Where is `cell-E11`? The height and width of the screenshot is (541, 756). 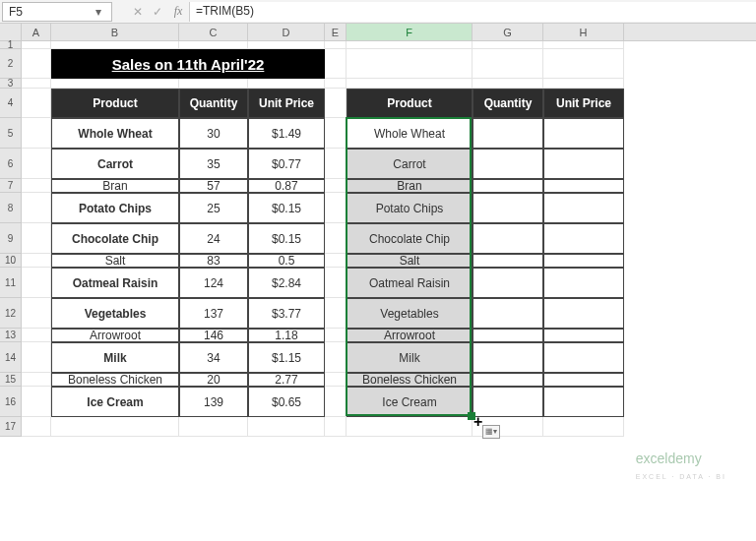
cell-E11 is located at coordinates (336, 283).